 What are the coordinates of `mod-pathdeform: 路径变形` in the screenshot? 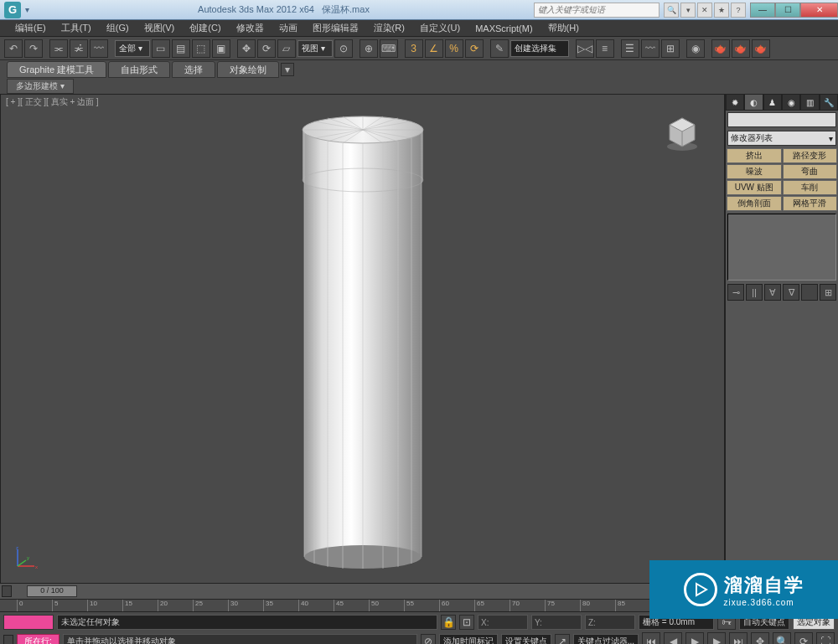 It's located at (810, 156).